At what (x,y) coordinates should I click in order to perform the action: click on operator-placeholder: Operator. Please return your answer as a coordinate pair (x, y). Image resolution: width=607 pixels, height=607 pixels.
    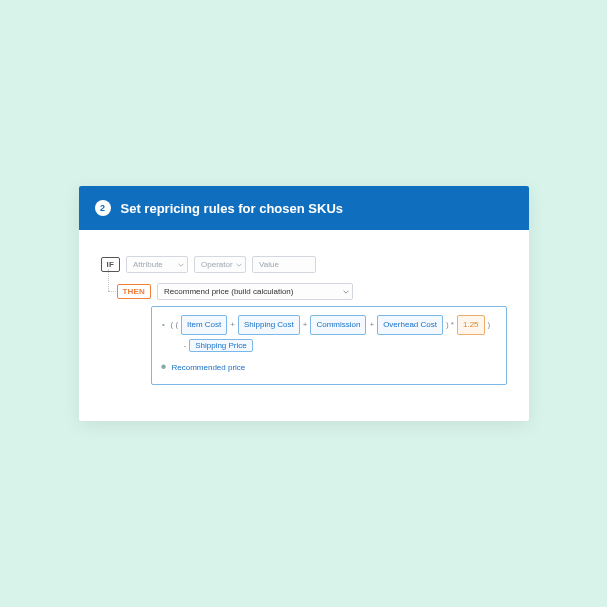
    Looking at the image, I should click on (217, 264).